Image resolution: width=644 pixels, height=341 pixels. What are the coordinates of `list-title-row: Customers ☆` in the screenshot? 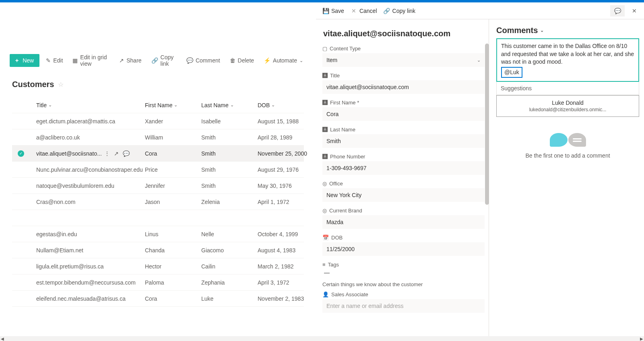 It's located at (158, 81).